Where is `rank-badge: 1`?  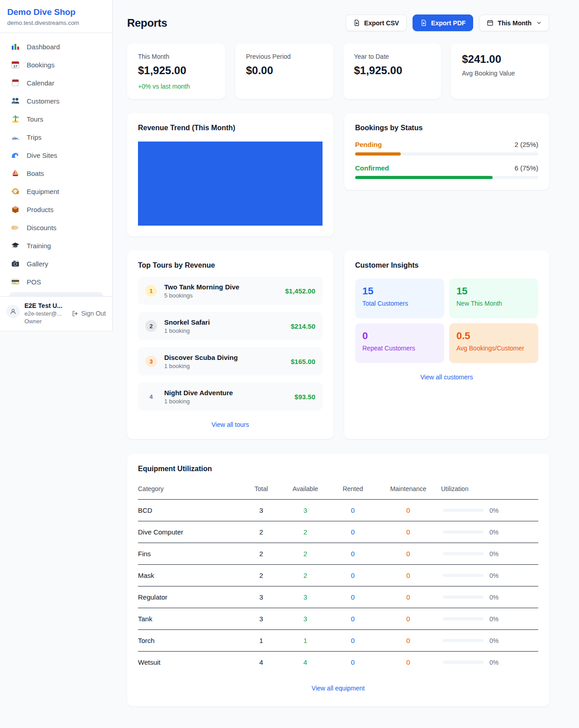
rank-badge: 1 is located at coordinates (151, 291).